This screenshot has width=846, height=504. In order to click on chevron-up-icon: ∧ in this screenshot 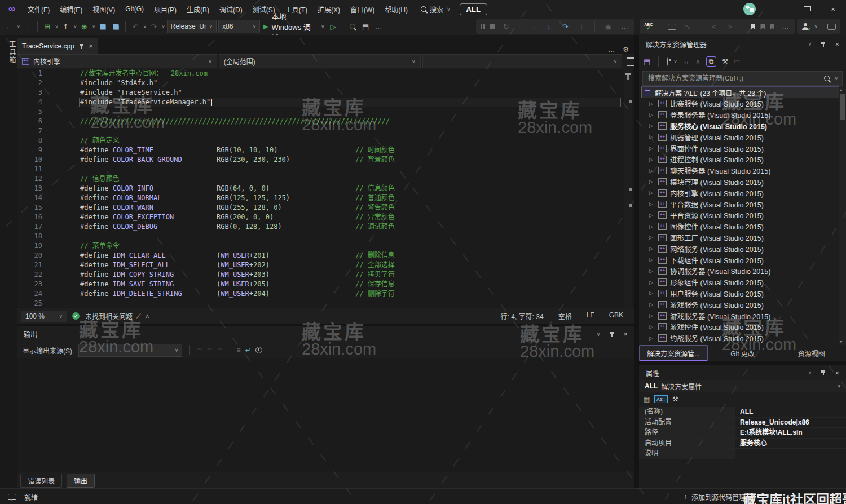, I will do `click(147, 316)`.